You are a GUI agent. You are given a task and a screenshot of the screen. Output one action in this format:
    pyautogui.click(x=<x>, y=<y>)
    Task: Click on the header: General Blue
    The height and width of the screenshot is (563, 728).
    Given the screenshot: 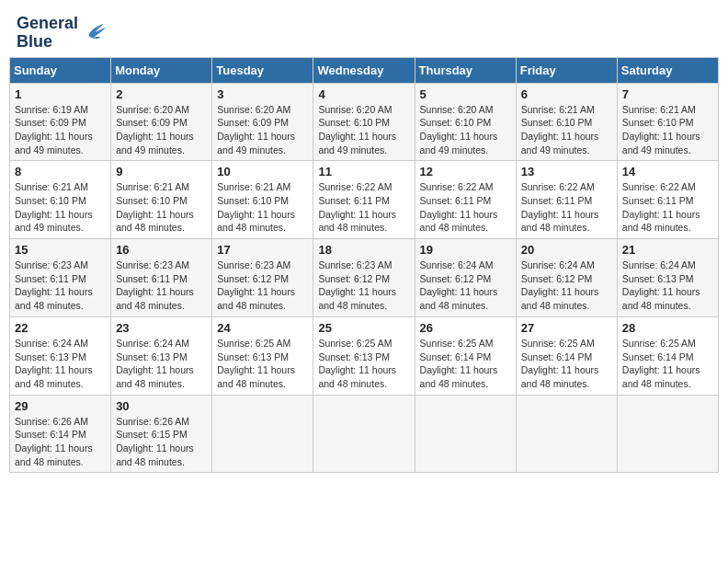 What is the action you would take?
    pyautogui.click(x=364, y=30)
    